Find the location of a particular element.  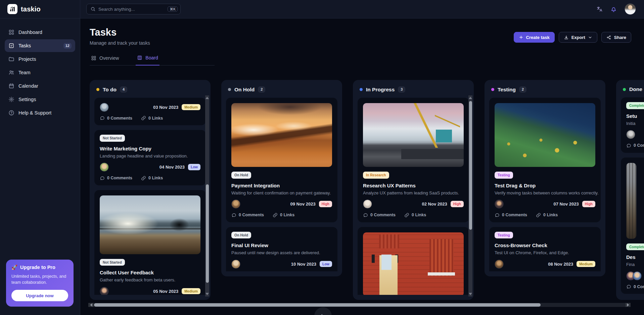

sidebar-item-label: Team is located at coordinates (24, 73).